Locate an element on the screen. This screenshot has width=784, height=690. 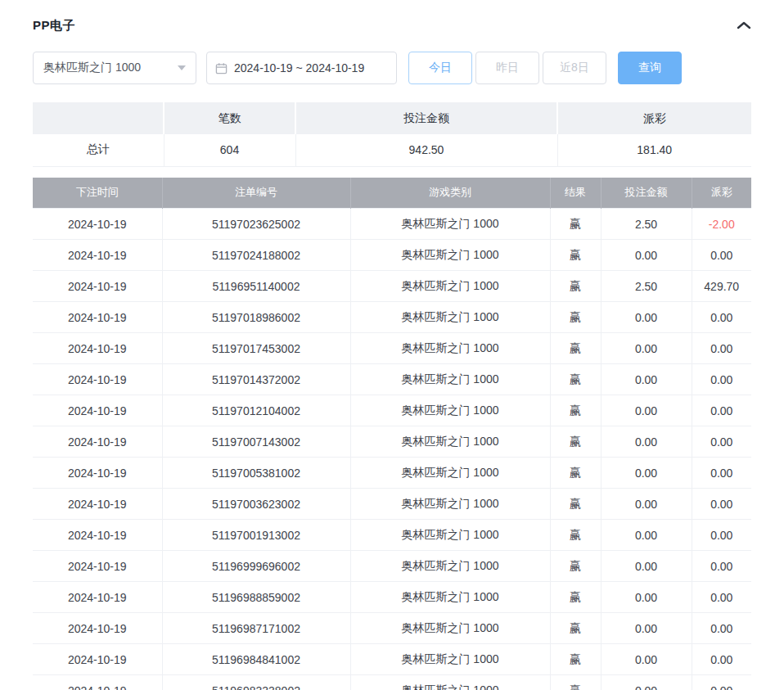
page-title: PP电子 is located at coordinates (54, 26).